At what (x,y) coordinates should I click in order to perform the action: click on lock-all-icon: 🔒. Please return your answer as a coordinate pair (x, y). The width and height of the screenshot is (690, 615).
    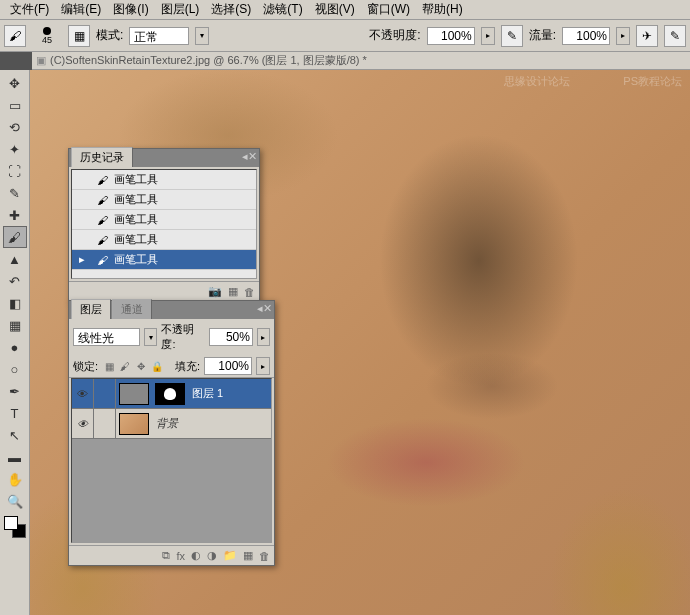
    Looking at the image, I should click on (157, 366).